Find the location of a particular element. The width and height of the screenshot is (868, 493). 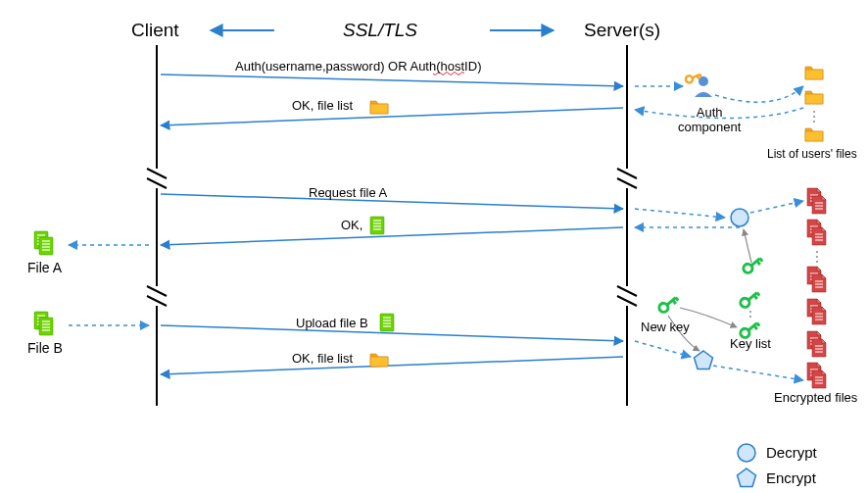

msg-req-a-text: Request file A is located at coordinates (348, 192).